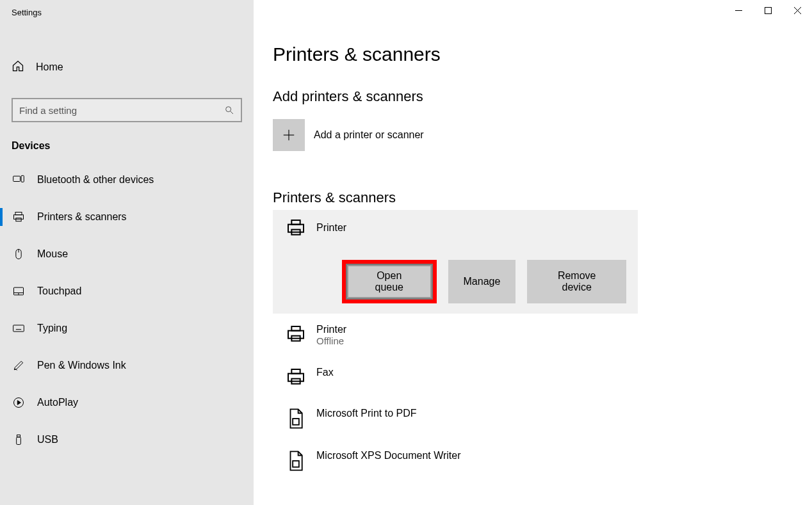 Image resolution: width=812 pixels, height=505 pixels. What do you see at coordinates (127, 67) in the screenshot?
I see `home-nav: Home` at bounding box center [127, 67].